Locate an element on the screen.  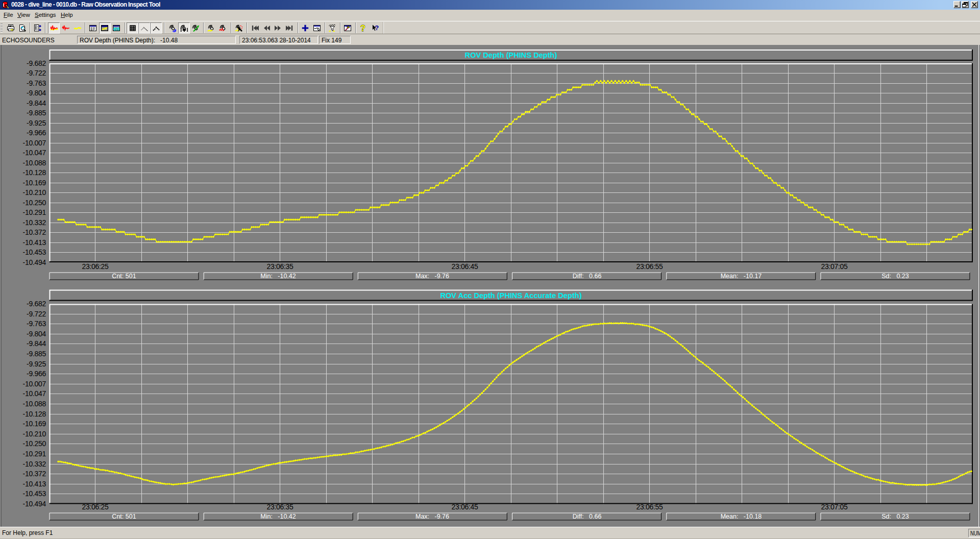
svg-text:ROV Acc Depth (PHINS Accurate: ROV Acc Depth (PHINS Accurate Depth) is located at coordinates (510, 296).